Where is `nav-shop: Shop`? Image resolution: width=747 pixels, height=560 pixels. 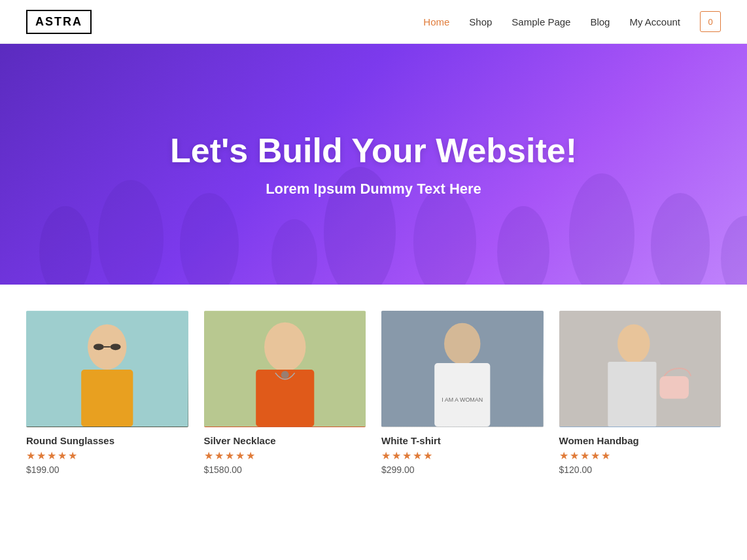
nav-shop: Shop is located at coordinates (480, 22).